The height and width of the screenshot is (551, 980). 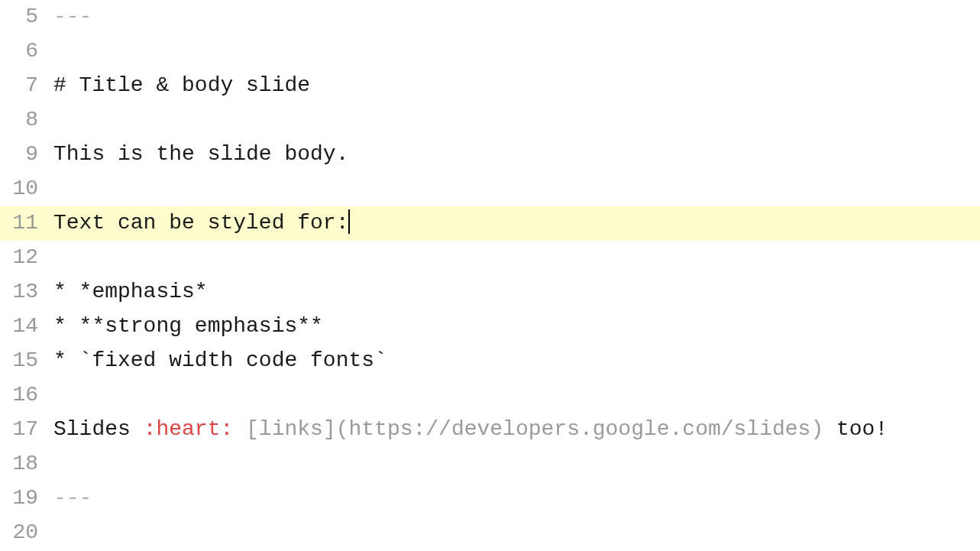 What do you see at coordinates (27, 292) in the screenshot?
I see `line-number: 13` at bounding box center [27, 292].